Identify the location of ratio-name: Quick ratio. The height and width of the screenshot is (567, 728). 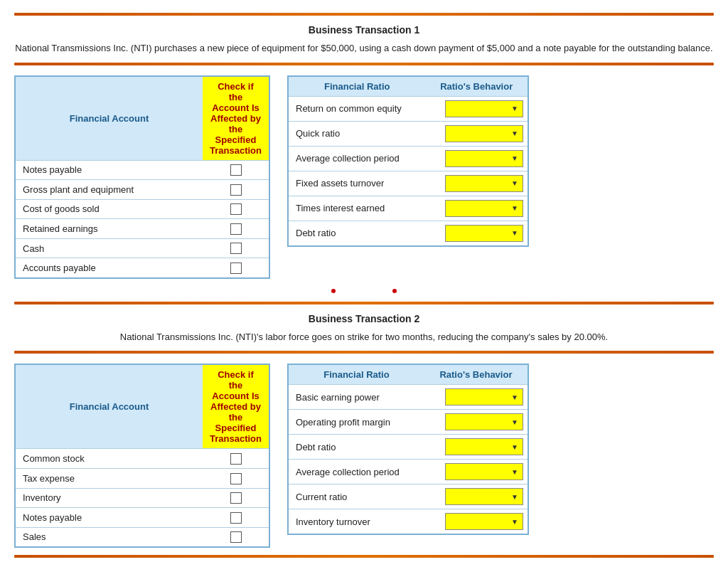
(357, 134).